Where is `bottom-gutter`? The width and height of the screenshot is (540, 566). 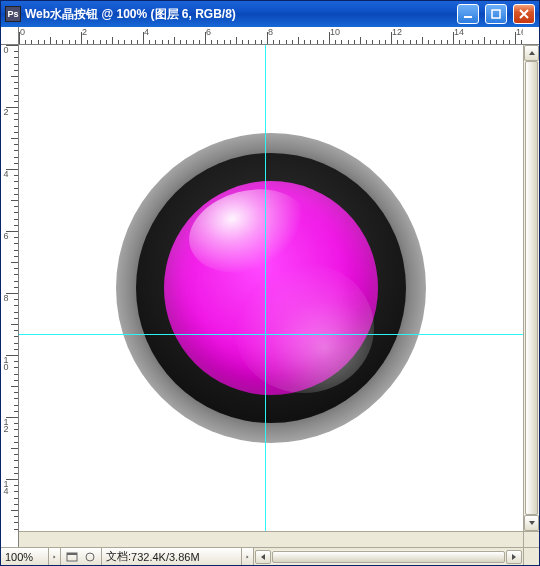 bottom-gutter is located at coordinates (271, 539).